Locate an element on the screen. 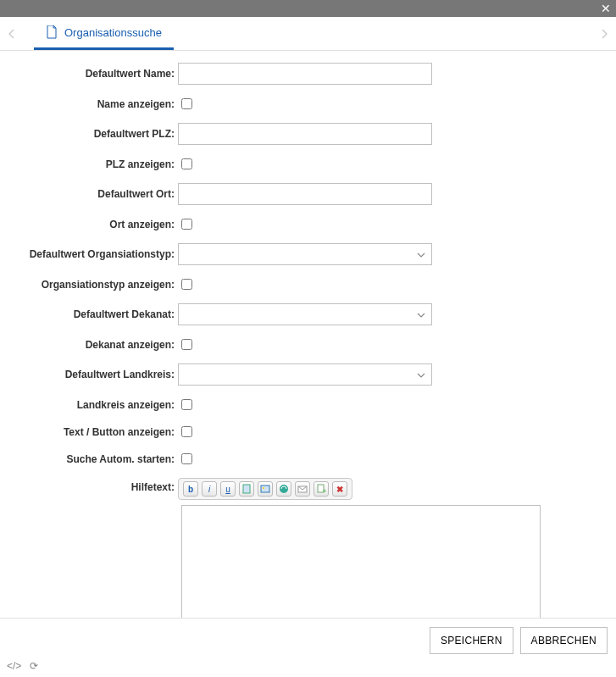 The width and height of the screenshot is (616, 677). tab-prev-arrow-icon is located at coordinates (12, 34).